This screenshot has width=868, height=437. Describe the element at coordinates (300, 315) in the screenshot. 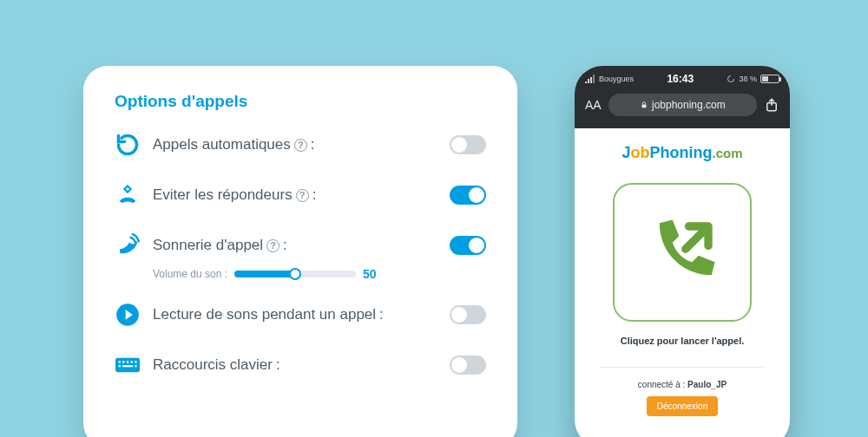

I see `option-play-sounds: Lecture de sons pendant un appel :` at that location.